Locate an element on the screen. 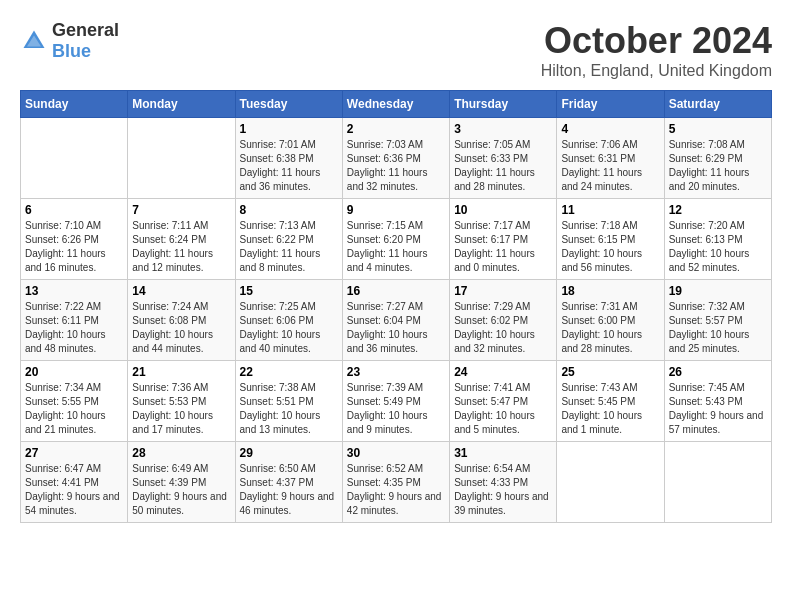  day-number: 5 is located at coordinates (718, 129).